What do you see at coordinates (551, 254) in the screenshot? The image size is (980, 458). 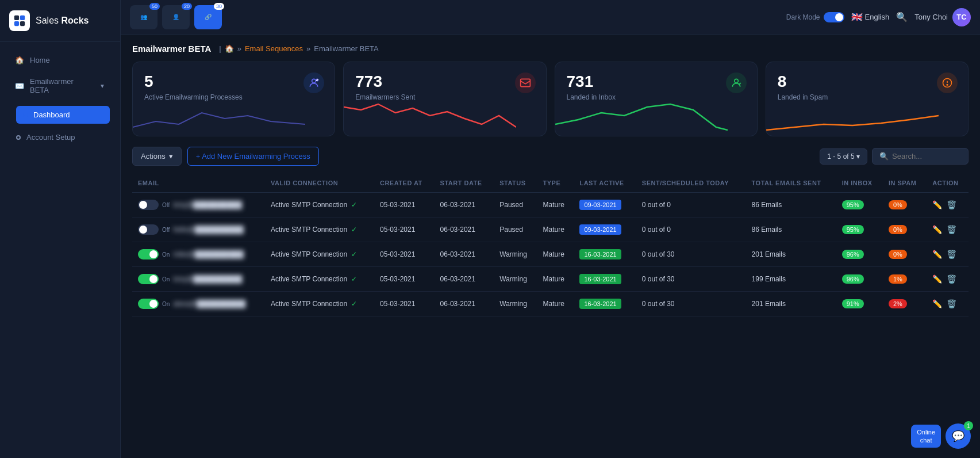 I see `table-row: On mike@██████████ Active SMTP Connectio…` at bounding box center [551, 254].